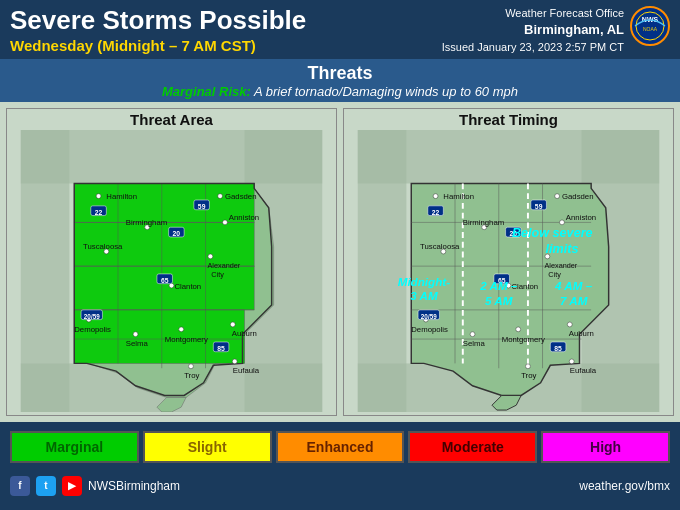 Image resolution: width=680 pixels, height=510 pixels. I want to click on legend-section: Marginal Slight Enhanced Moderate High, so click(340, 447).